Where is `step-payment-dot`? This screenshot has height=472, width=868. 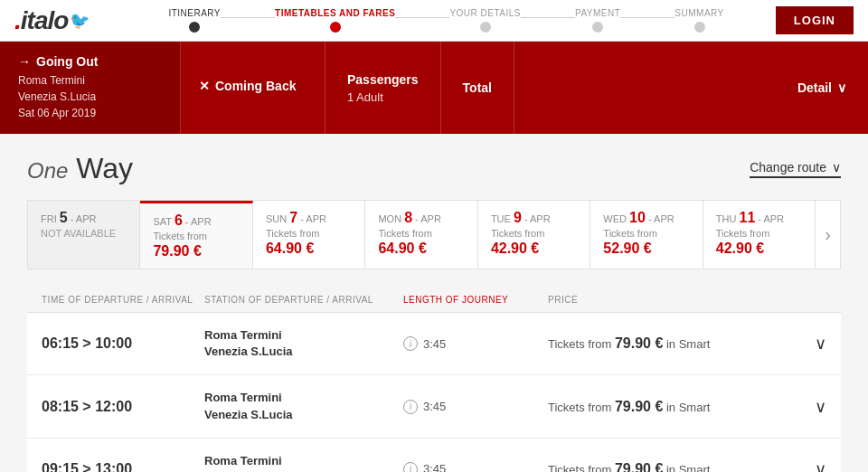
step-payment-dot is located at coordinates (598, 27).